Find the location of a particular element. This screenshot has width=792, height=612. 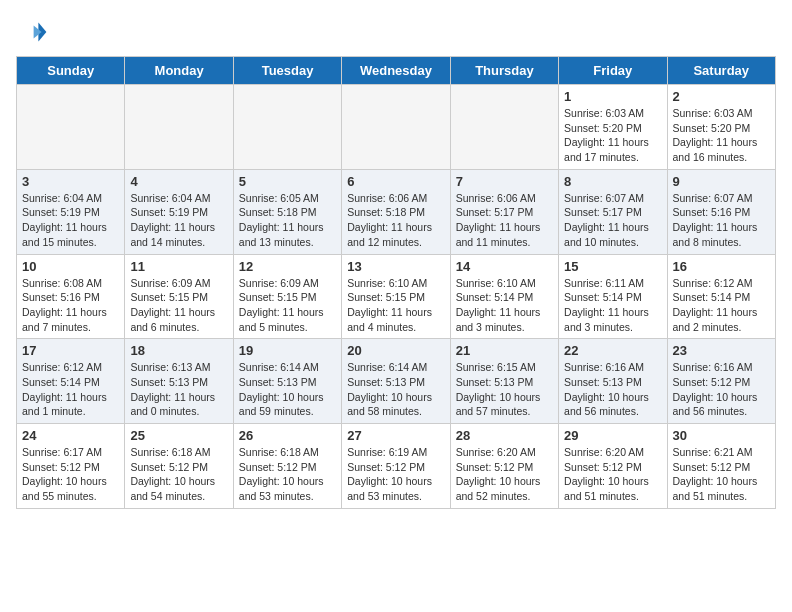

calendar-week-row: 3Sunrise: 6:04 AM Sunset: 5:19 PM Daylig… is located at coordinates (396, 212).